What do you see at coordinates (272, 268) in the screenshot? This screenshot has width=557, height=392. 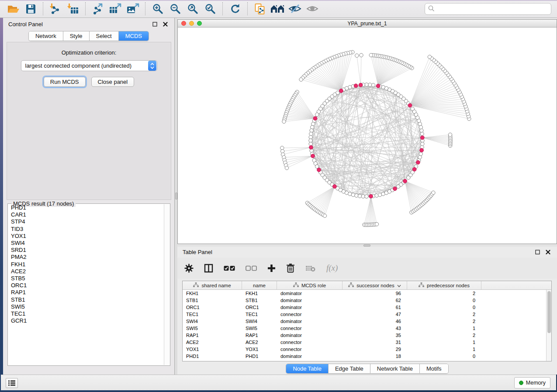 I see `add-icon` at bounding box center [272, 268].